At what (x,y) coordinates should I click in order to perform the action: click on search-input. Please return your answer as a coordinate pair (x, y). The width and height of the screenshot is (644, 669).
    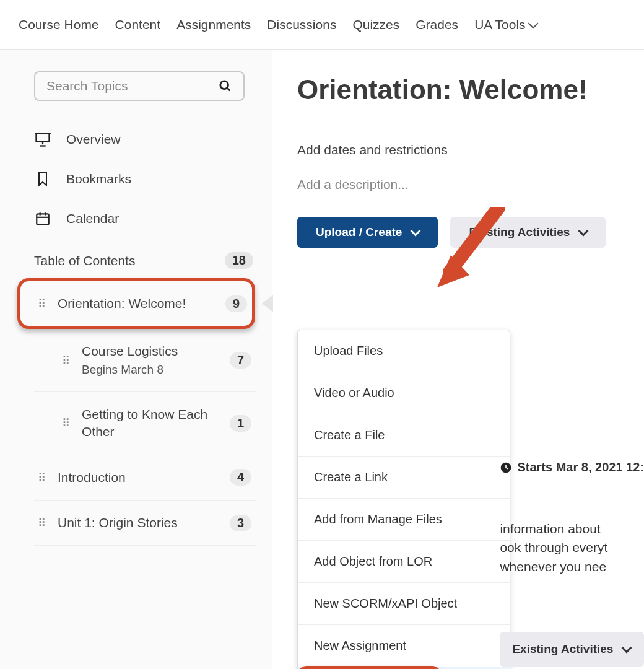
    Looking at the image, I should click on (133, 86).